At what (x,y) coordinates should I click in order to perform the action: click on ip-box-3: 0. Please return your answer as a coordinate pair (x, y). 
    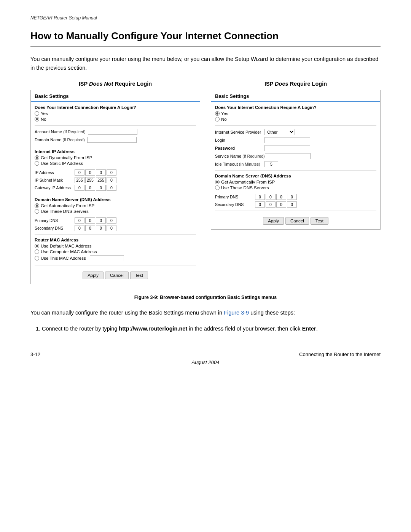
    Looking at the image, I should click on (101, 173).